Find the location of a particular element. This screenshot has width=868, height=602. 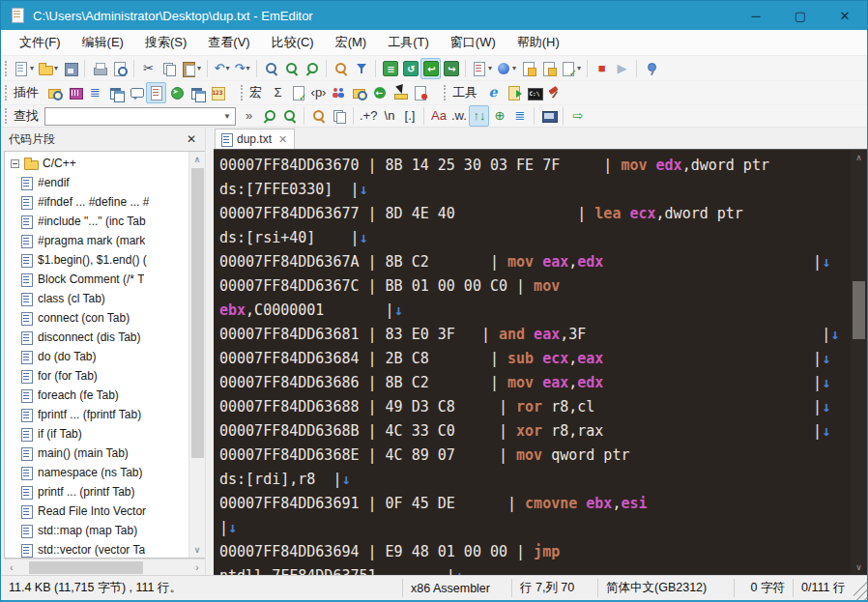

select-macro-button: ▾ is located at coordinates (570, 69).